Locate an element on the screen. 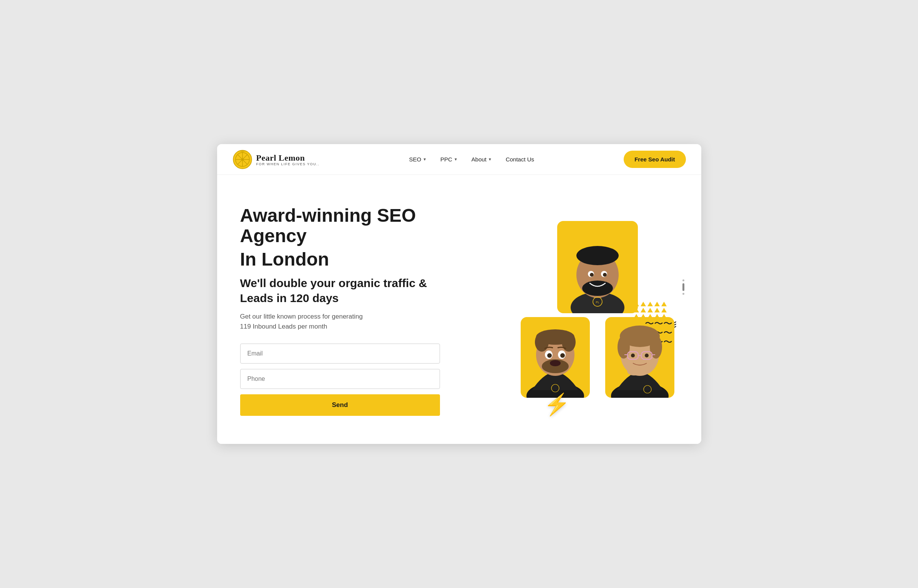 The height and width of the screenshot is (588, 918). team-photo-3: 〜〜〜〜〜〜〜〜〜 is located at coordinates (640, 357).